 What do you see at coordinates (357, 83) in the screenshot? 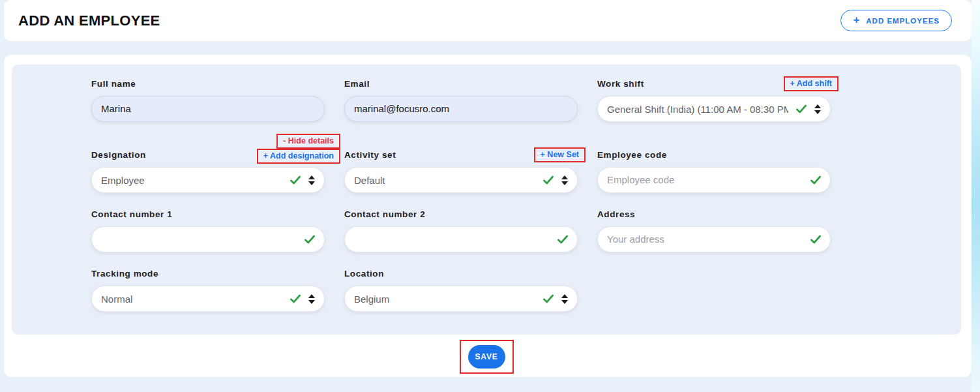
I see `email-label: Email` at bounding box center [357, 83].